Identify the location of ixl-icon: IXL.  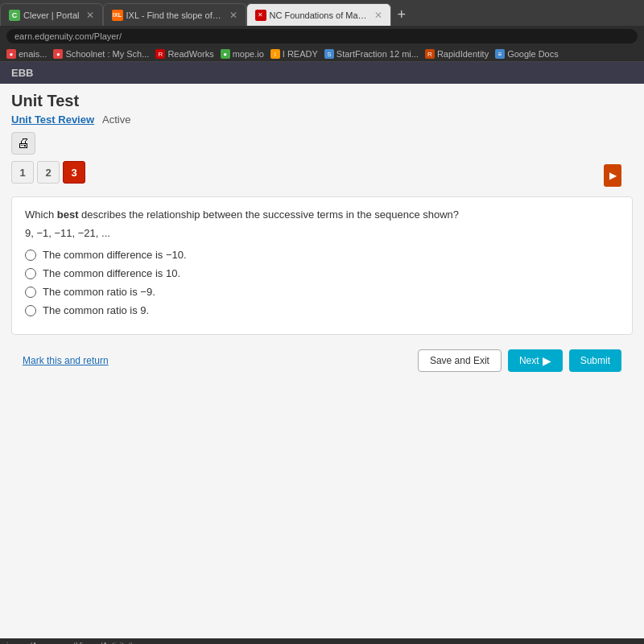
(118, 15).